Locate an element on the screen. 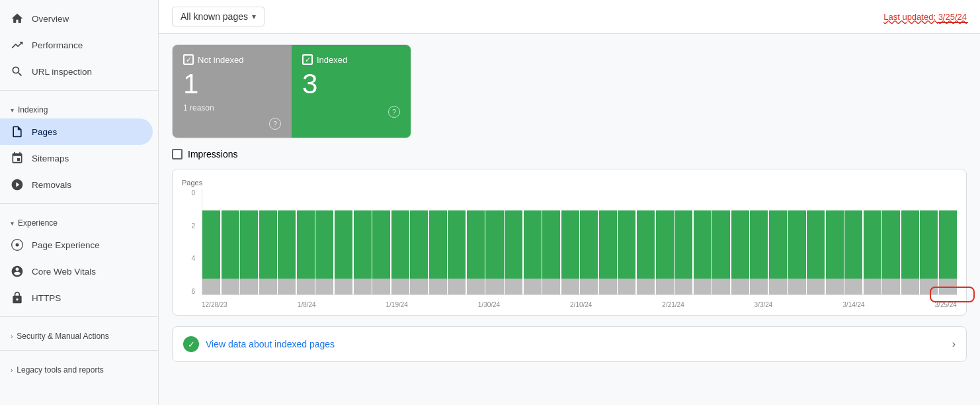  legacy-section-header: › Legacy tools and reports is located at coordinates (79, 367).